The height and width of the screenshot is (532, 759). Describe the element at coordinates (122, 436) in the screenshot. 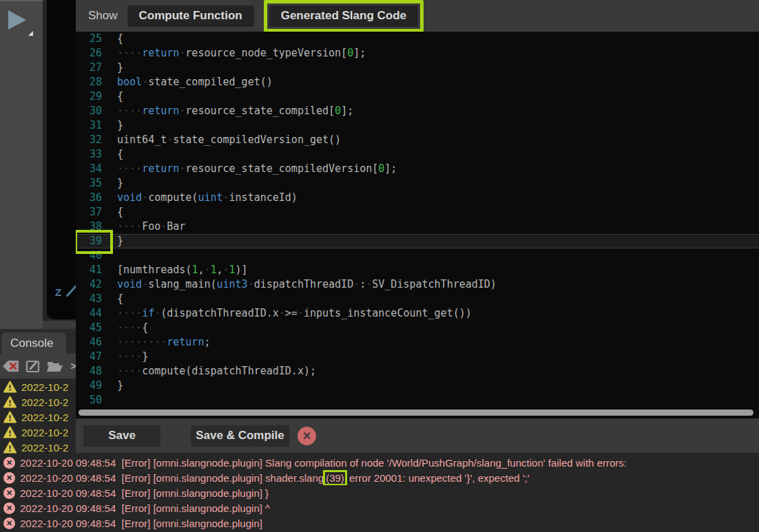

I see `save-button: Save` at that location.